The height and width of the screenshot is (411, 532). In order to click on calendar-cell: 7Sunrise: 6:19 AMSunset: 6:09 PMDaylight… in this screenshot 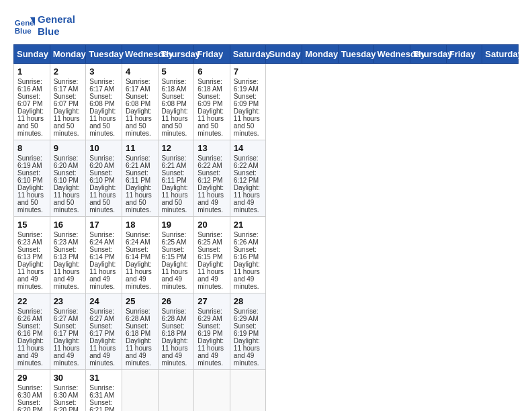, I will do `click(248, 102)`.